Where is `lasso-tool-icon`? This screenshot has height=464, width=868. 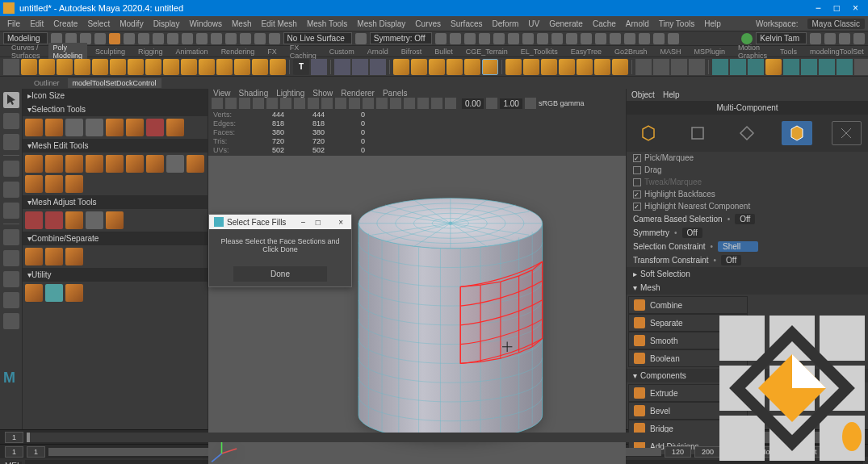
lasso-tool-icon is located at coordinates (11, 121).